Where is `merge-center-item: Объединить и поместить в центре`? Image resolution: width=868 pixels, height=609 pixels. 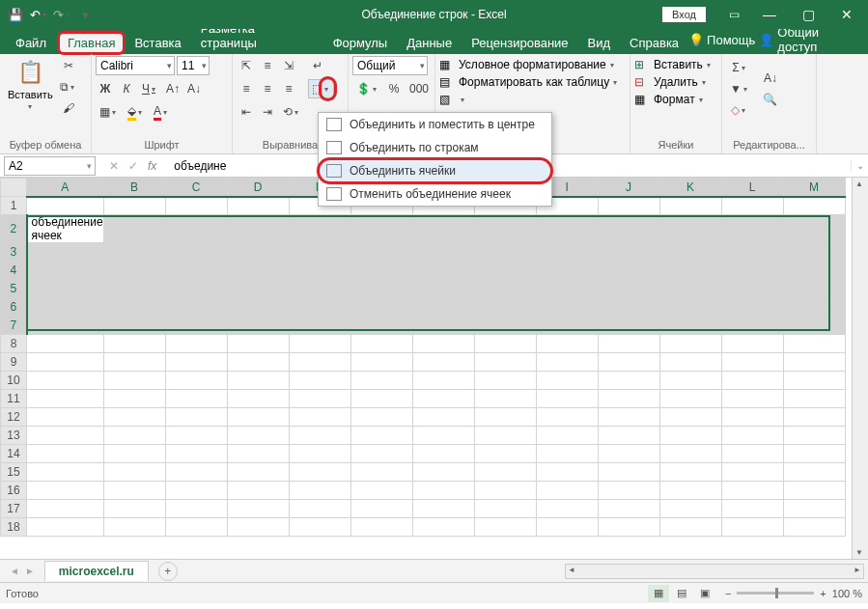 merge-center-item: Объединить и поместить в центре is located at coordinates (434, 125).